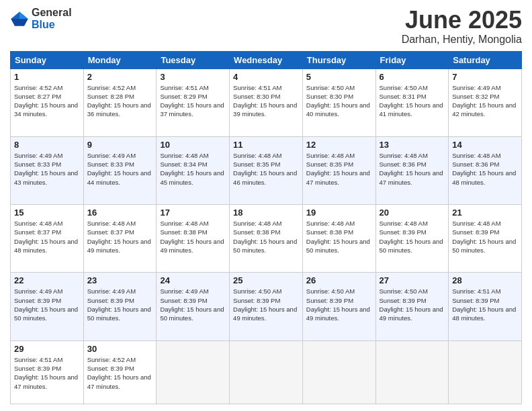 This screenshot has width=532, height=411. Describe the element at coordinates (41, 19) in the screenshot. I see `logo: General Blue` at that location.